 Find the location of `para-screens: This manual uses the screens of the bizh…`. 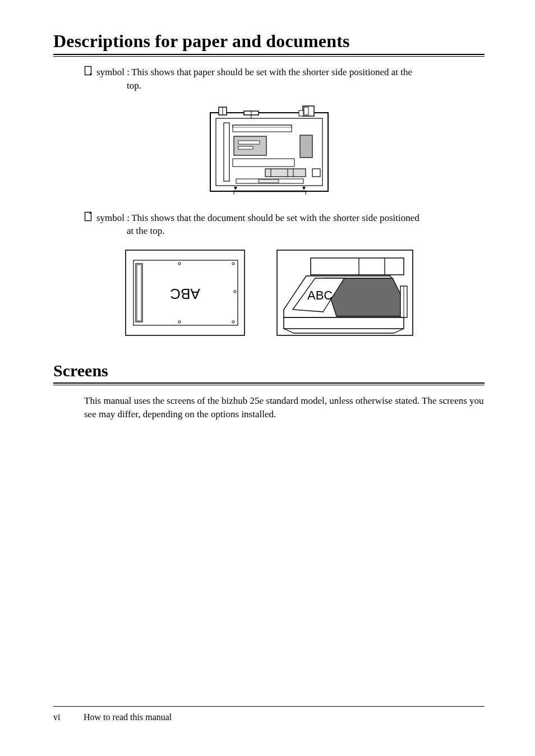

para-screens: This manual uses the screens of the bizh… is located at coordinates (284, 408).